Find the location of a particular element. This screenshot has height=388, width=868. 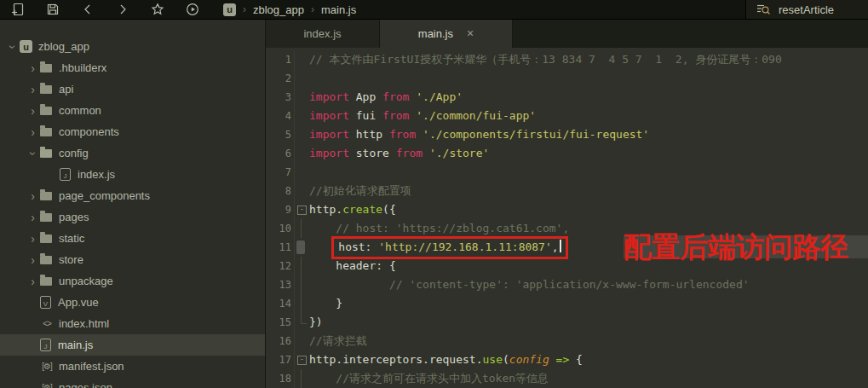

run-icon is located at coordinates (193, 9).